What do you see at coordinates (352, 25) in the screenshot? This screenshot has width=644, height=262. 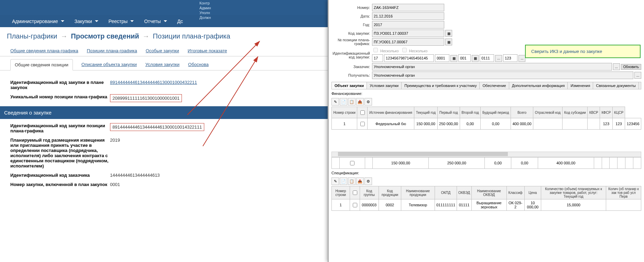 I see `lbl-year: Год:` at bounding box center [352, 25].